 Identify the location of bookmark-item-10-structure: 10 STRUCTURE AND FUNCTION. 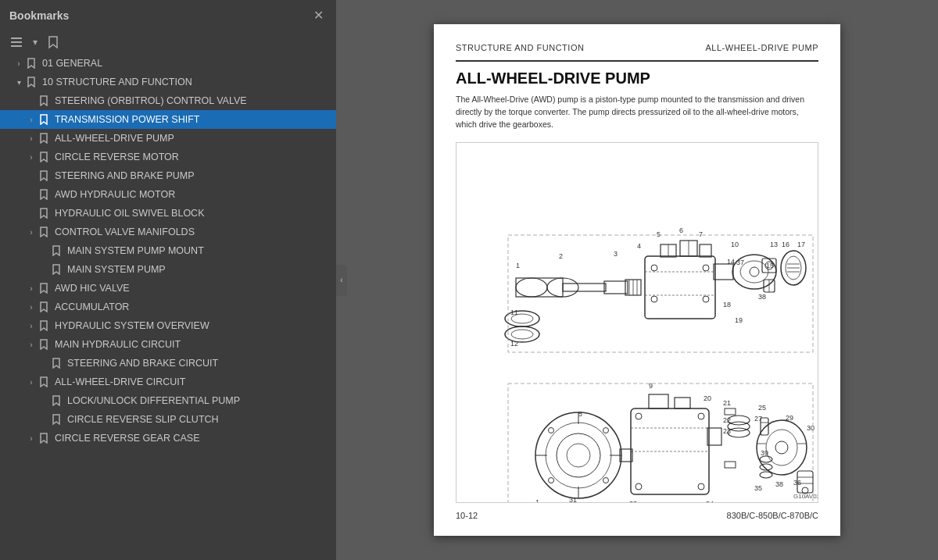
(168, 82).